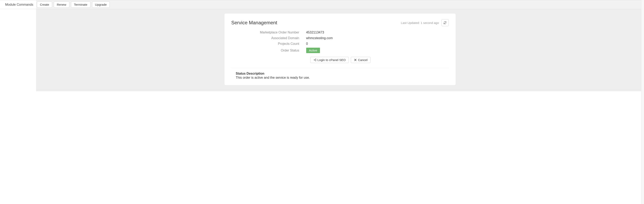 This screenshot has width=644, height=204. Describe the element at coordinates (313, 50) in the screenshot. I see `status-badge: Active` at that location.